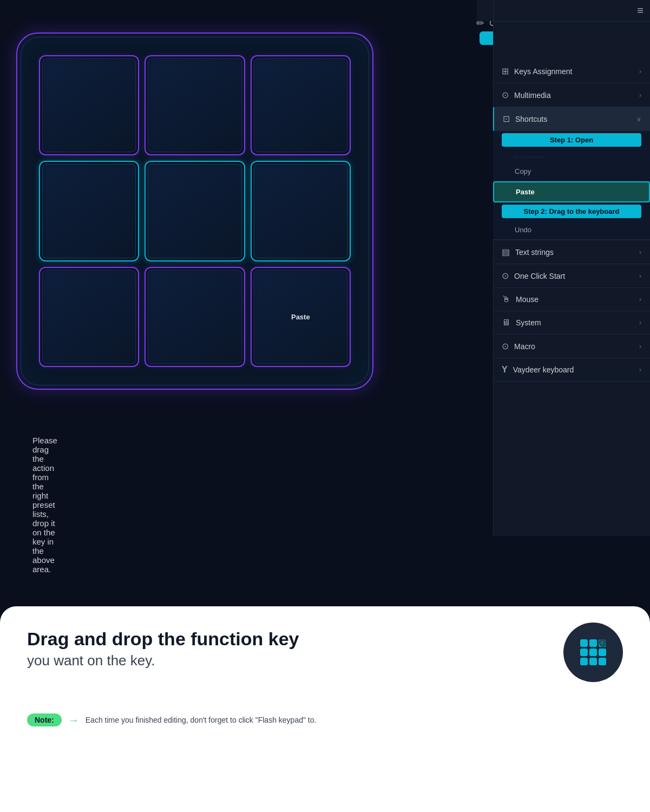 This screenshot has height=812, width=650. Describe the element at coordinates (572, 211) in the screenshot. I see `step2-tooltip-wrapper: Step 2: Drag to the keyboard` at that location.